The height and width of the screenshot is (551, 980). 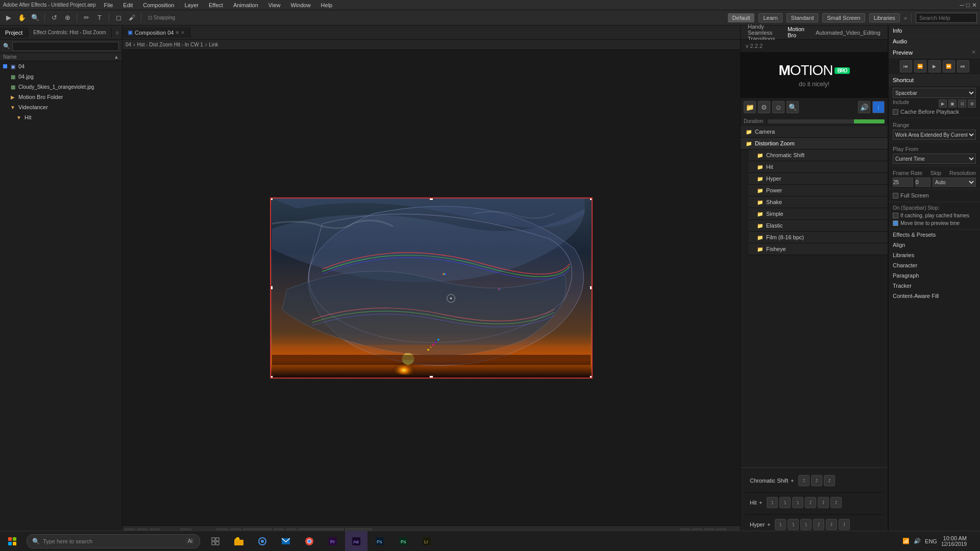 I want to click on mb-btn-search: 🔍, so click(x=793, y=107).